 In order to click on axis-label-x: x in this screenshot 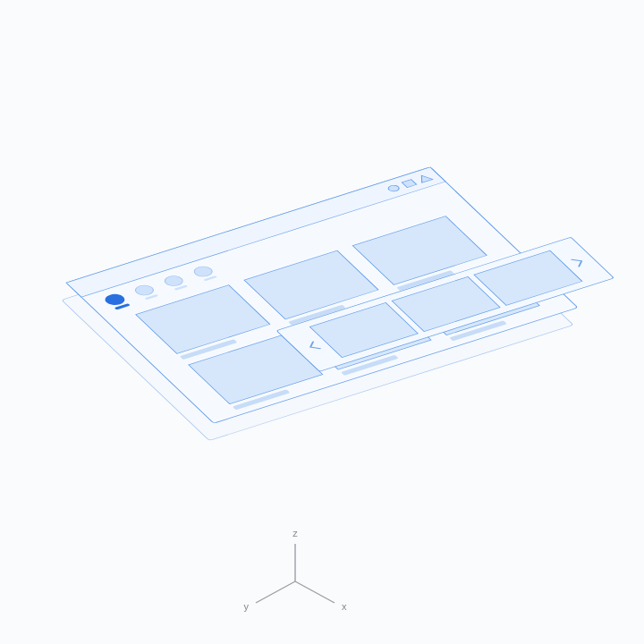, I will do `click(344, 606)`.